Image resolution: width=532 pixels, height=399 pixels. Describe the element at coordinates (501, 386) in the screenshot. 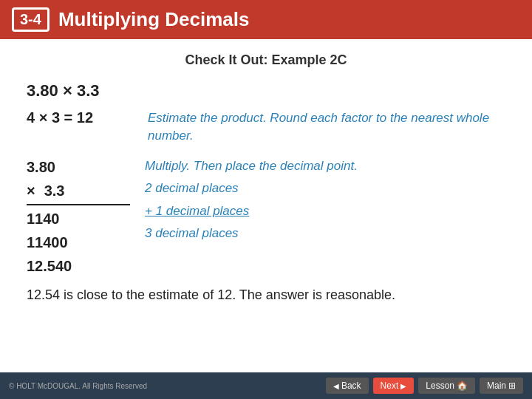

I see `main-button: Main ⊞` at that location.